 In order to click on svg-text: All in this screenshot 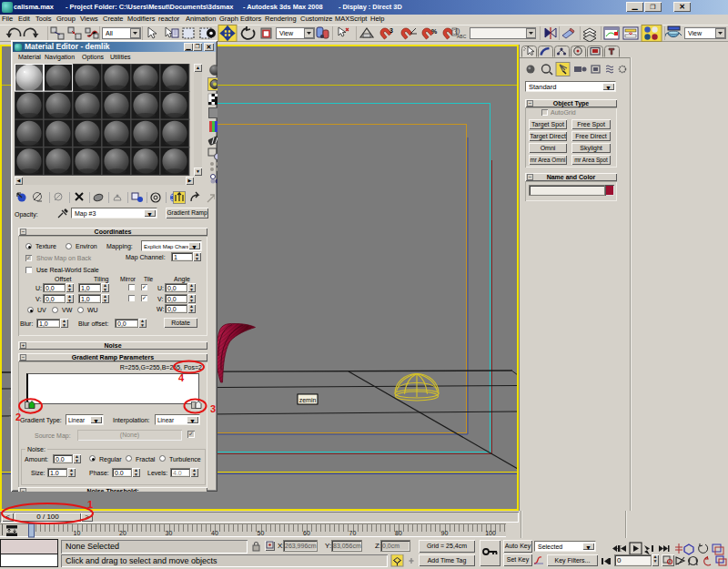, I will do `click(109, 33)`.